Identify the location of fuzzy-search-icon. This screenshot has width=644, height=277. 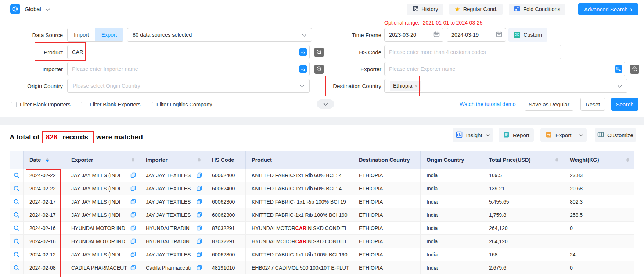
(635, 69).